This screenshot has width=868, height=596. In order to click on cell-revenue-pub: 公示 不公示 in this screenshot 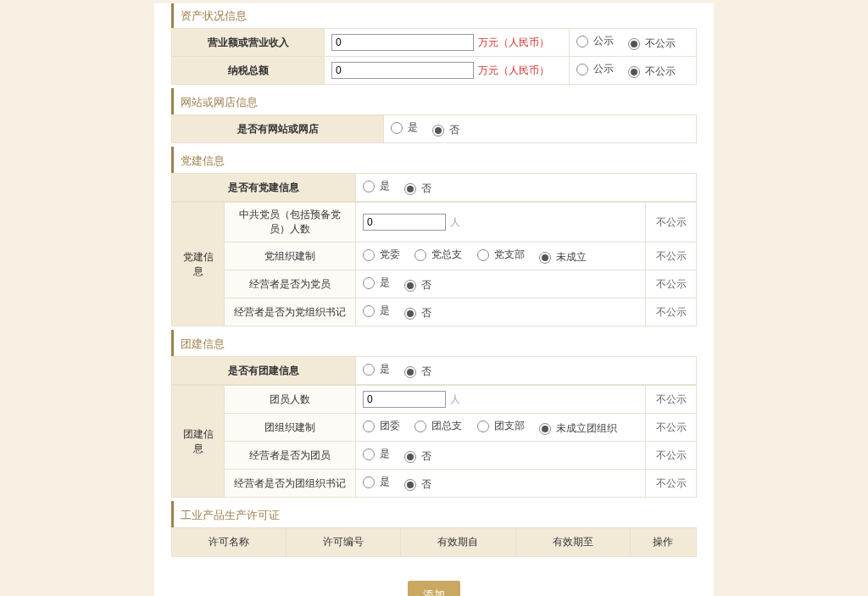, I will do `click(633, 42)`.